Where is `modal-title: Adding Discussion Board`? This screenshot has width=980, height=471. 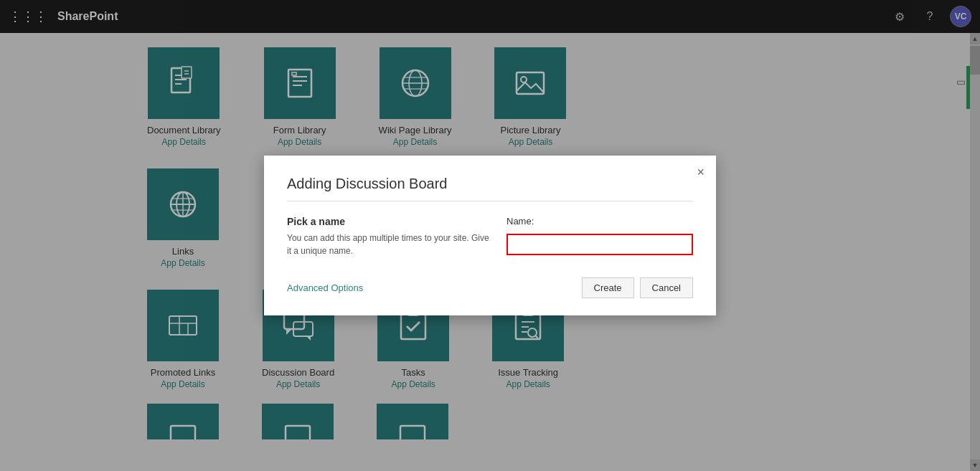 modal-title: Adding Discussion Board is located at coordinates (490, 189).